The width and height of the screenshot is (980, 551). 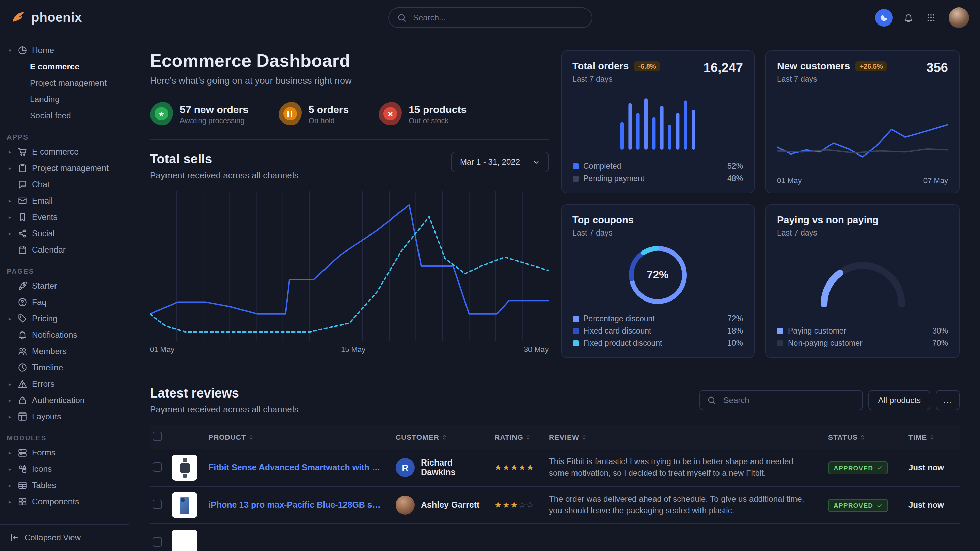 I want to click on collapse-sidebar-button: Collapsed View, so click(x=64, y=537).